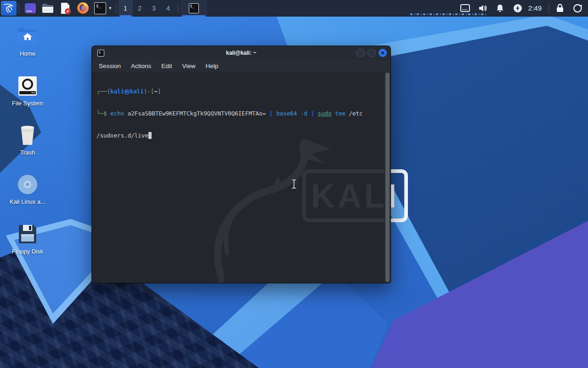 Image resolution: width=588 pixels, height=368 pixels. Describe the element at coordinates (241, 66) in the screenshot. I see `menubar: Session Actions Edit View Help` at that location.